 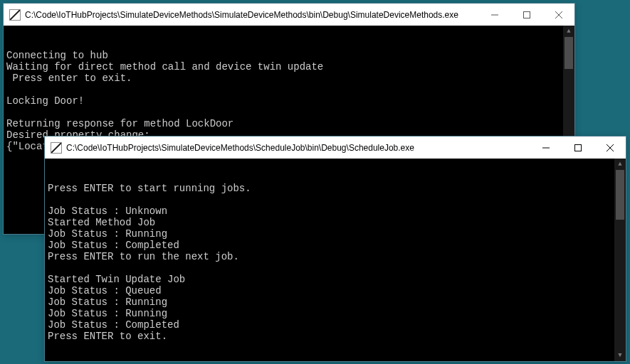 I want to click on console-line: Press ENTER to start running jobs., so click(x=335, y=188).